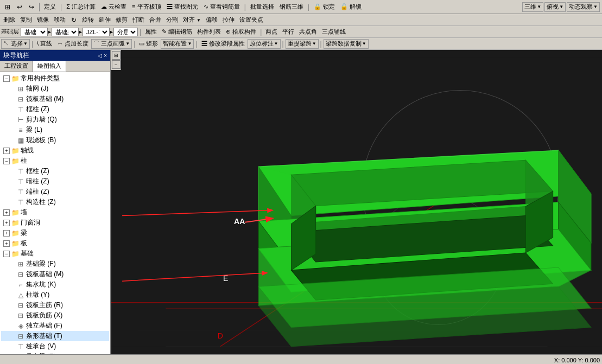 The image size is (602, 364). Describe the element at coordinates (55, 202) in the screenshot. I see `tree-node-col-struct: ⊤ 构造柱 (Z)` at that location.